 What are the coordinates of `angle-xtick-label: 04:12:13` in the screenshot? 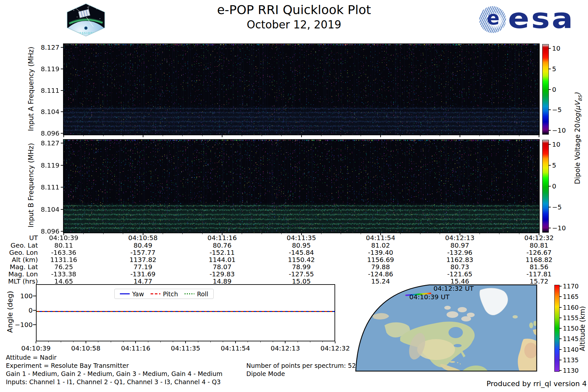 It's located at (285, 348).